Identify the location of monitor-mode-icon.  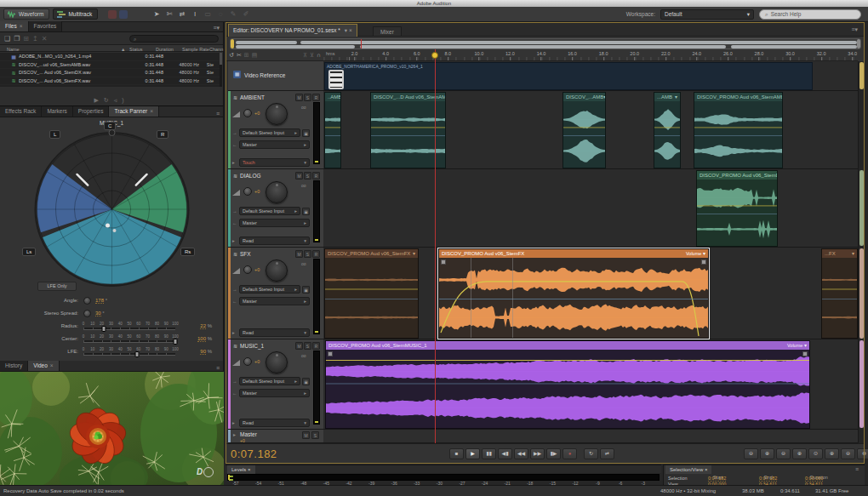
(123, 14).